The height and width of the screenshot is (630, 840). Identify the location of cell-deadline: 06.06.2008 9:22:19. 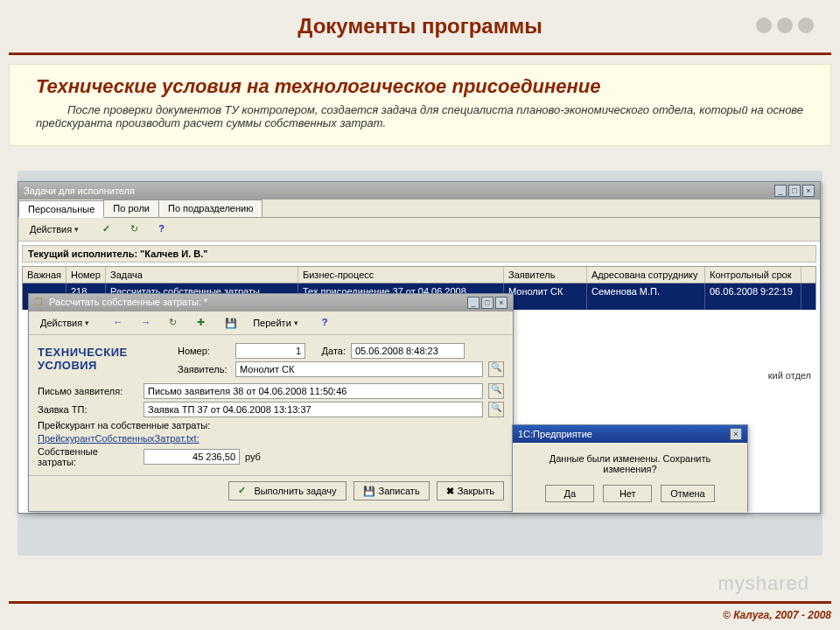
(753, 297).